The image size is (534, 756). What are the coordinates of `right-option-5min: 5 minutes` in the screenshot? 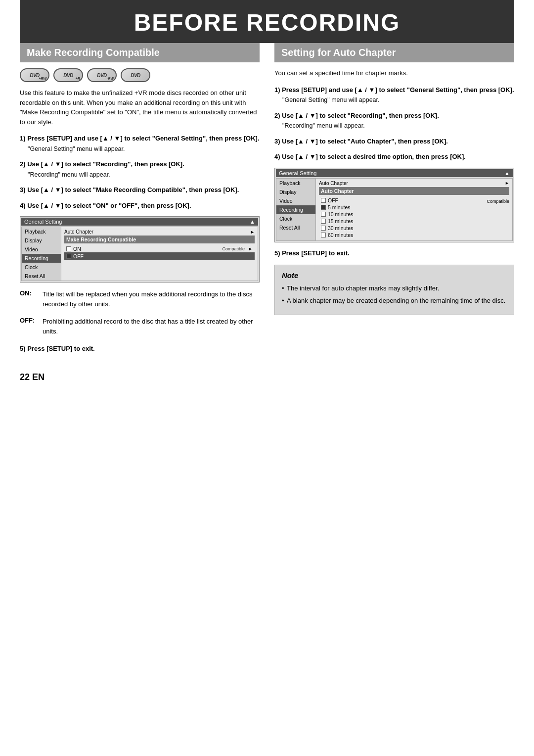 It's located at (337, 207).